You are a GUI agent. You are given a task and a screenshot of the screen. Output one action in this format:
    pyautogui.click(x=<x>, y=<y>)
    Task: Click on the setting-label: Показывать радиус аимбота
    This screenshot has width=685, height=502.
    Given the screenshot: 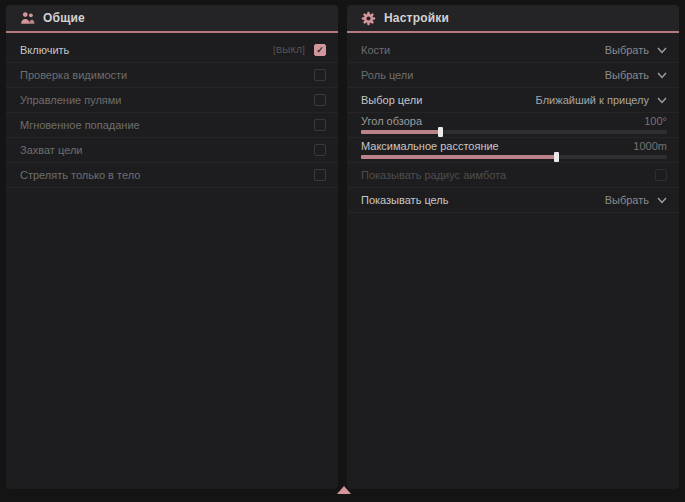 What is the action you would take?
    pyautogui.click(x=434, y=175)
    